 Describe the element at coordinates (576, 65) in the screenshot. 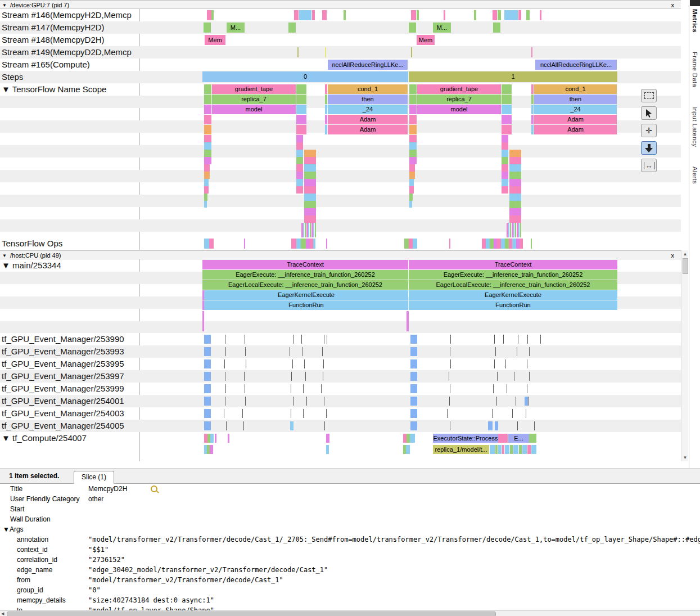

I see `trace-slice: ncclAllReduceRingLLKe...` at that location.